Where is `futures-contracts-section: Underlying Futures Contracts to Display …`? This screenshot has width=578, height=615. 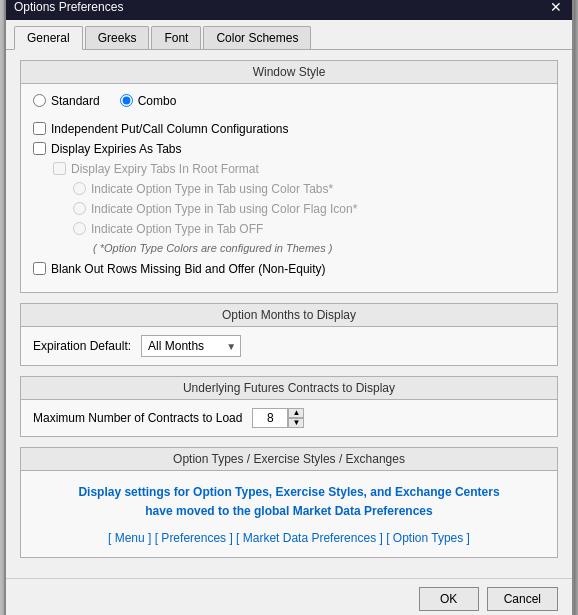 futures-contracts-section: Underlying Futures Contracts to Display … is located at coordinates (289, 406).